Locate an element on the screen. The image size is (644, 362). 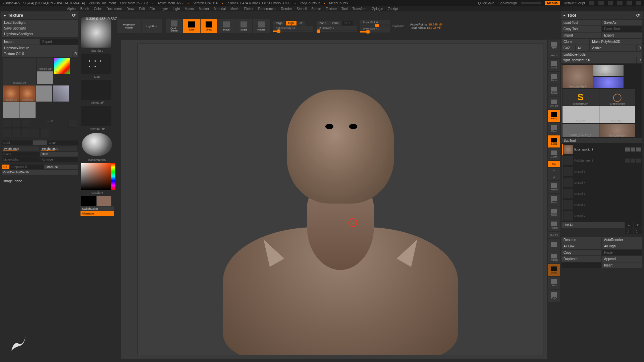
solo-button: Solo is located at coordinates (554, 283).